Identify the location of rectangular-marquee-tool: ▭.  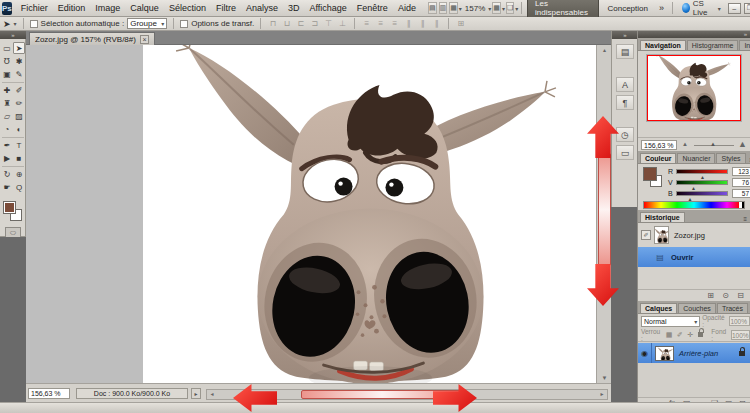
(7, 48).